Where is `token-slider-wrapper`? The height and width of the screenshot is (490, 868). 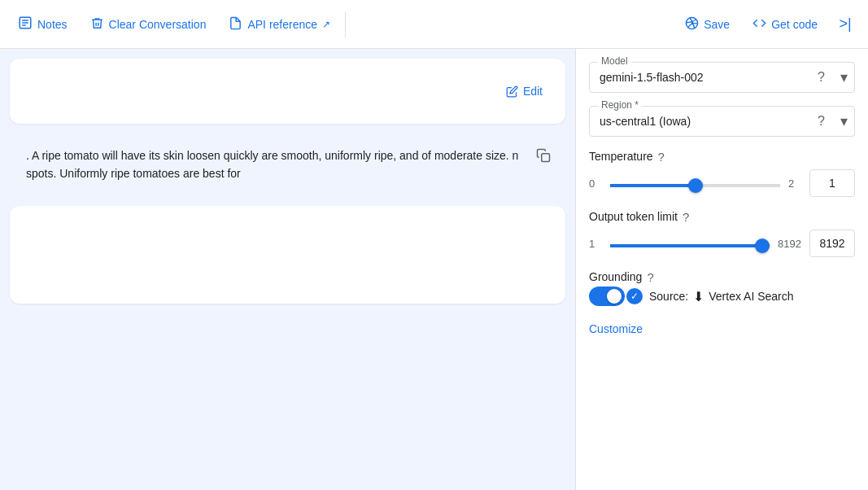
token-slider-wrapper is located at coordinates (690, 243).